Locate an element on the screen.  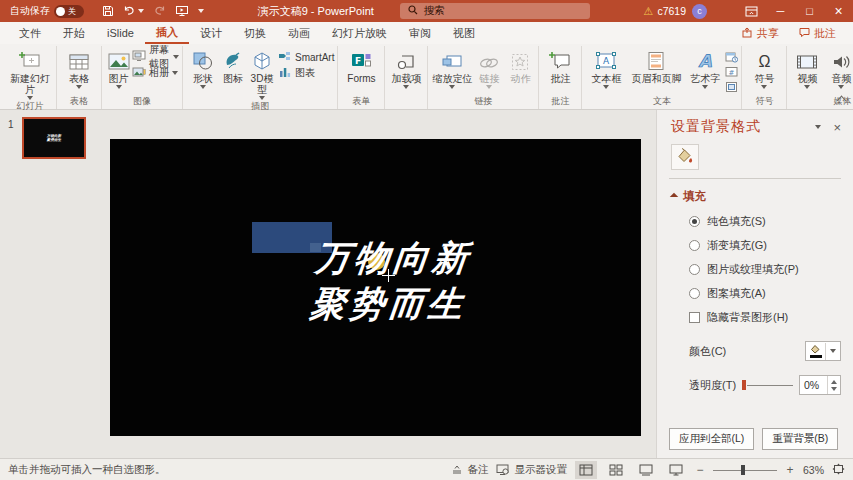
color-dropdown-caret is located at coordinates (833, 351).